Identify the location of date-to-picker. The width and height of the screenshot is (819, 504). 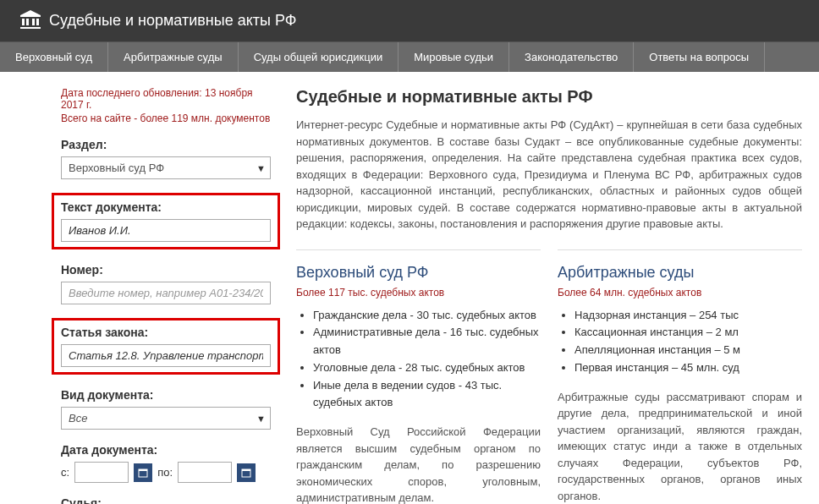
(246, 473).